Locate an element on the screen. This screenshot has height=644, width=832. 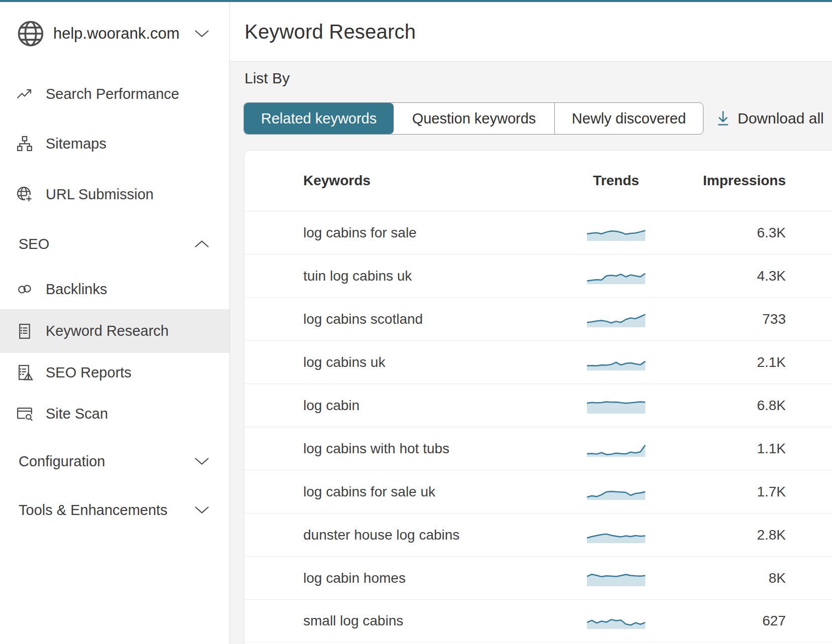
table-row: log cabin homes8K is located at coordinates (538, 578).